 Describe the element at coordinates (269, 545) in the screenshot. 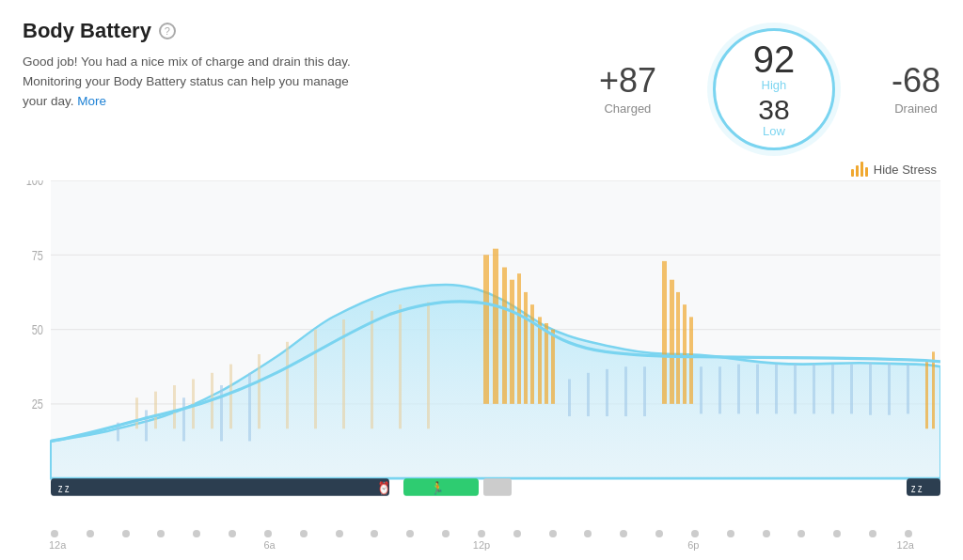

I see `time-label-6a: 6a` at that location.